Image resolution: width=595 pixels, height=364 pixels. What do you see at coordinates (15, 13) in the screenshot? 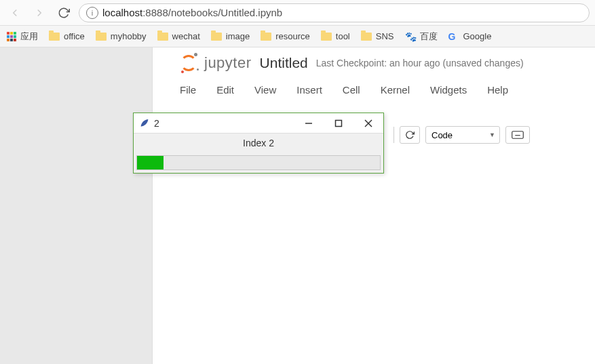
I see `back-button` at bounding box center [15, 13].